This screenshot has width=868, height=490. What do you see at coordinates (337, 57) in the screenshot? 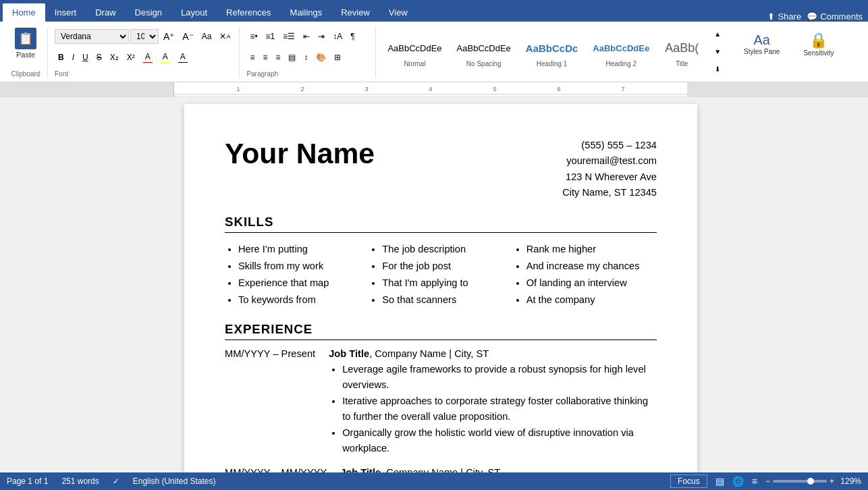
I see `borders-button: ⊞` at bounding box center [337, 57].